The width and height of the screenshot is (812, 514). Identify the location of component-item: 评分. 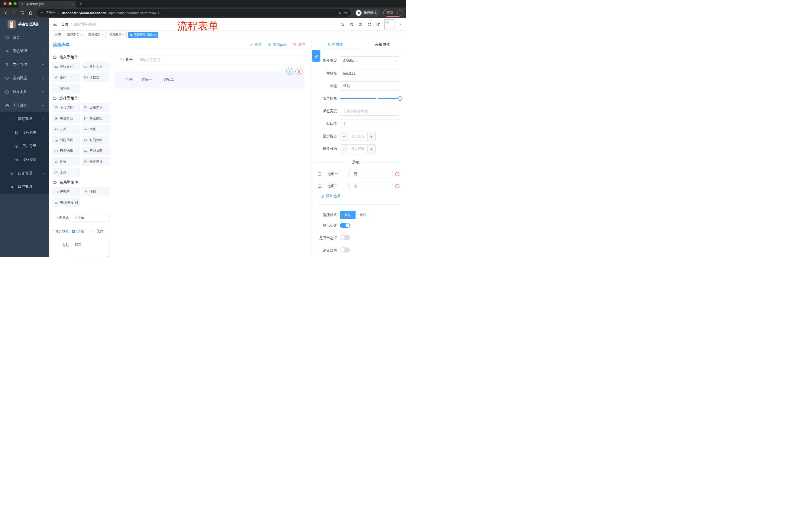
(66, 162).